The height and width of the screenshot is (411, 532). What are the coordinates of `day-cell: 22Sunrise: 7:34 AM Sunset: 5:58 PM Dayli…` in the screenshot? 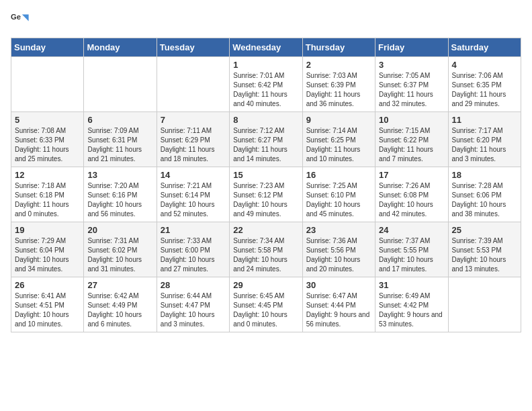 It's located at (266, 250).